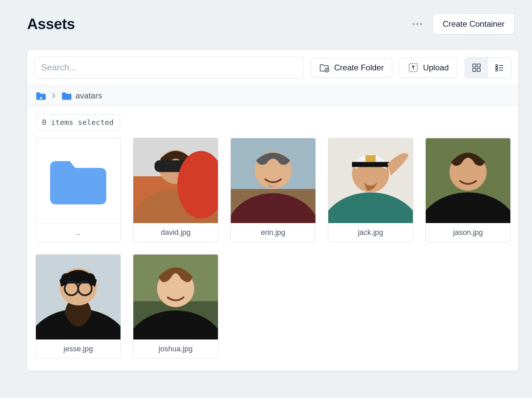 The image size is (532, 398). Describe the element at coordinates (41, 96) in the screenshot. I see `breadcrumb-home` at that location.